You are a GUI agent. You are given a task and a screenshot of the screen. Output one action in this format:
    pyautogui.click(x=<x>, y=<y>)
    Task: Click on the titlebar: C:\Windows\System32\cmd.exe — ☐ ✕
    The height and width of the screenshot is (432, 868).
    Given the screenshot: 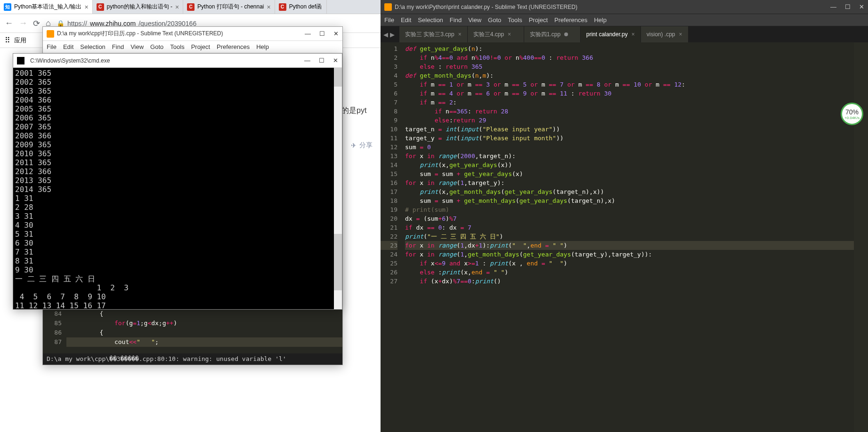 What is the action you would take?
    pyautogui.click(x=178, y=61)
    